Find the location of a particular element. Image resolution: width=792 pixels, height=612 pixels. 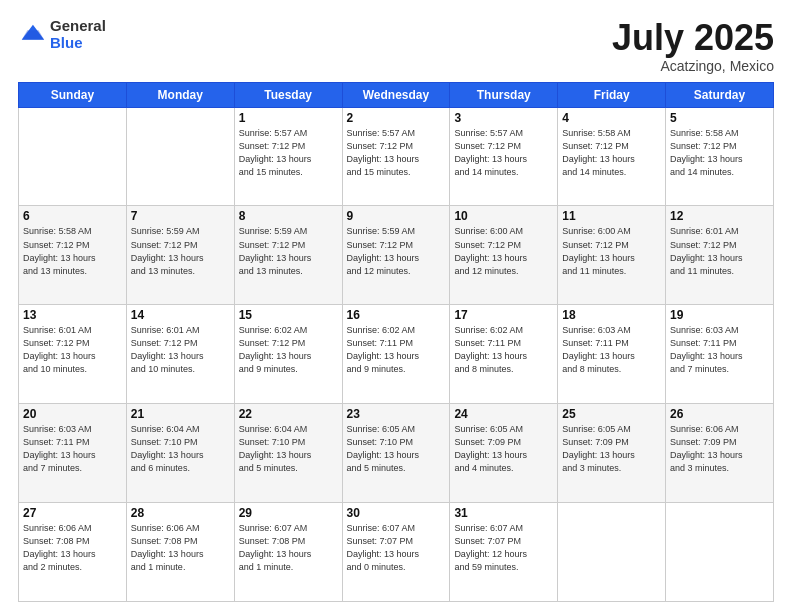

day-number: 23 is located at coordinates (396, 414).